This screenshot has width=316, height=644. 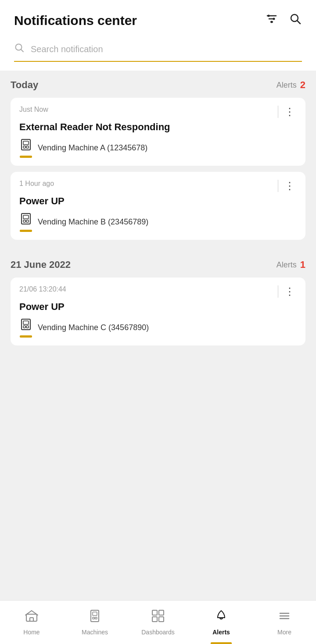 What do you see at coordinates (158, 112) in the screenshot?
I see `notif-card-1-top: Just Now ⋮` at bounding box center [158, 112].